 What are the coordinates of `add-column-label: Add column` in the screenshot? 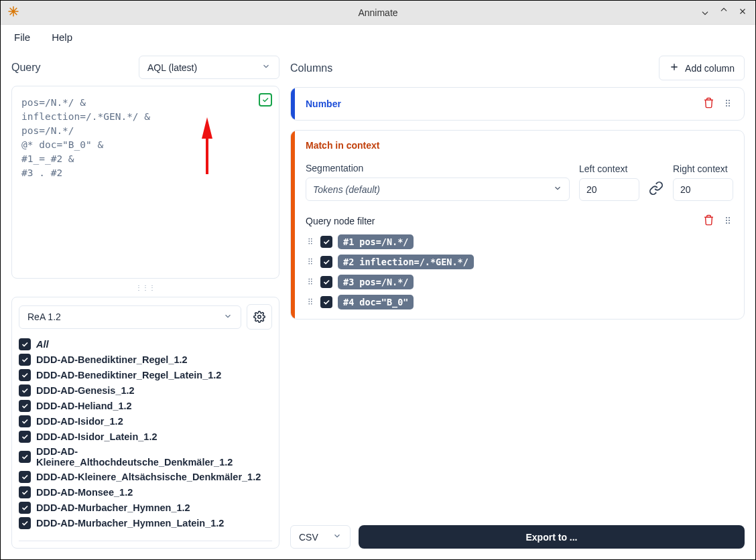 It's located at (710, 68).